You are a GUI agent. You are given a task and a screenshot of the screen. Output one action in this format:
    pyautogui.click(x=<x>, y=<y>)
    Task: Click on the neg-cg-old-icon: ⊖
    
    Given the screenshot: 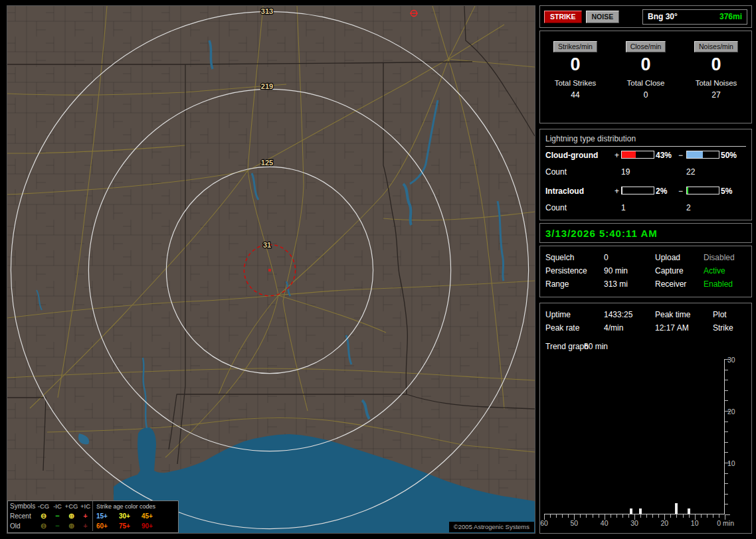 What is the action you would take?
    pyautogui.click(x=44, y=526)
    